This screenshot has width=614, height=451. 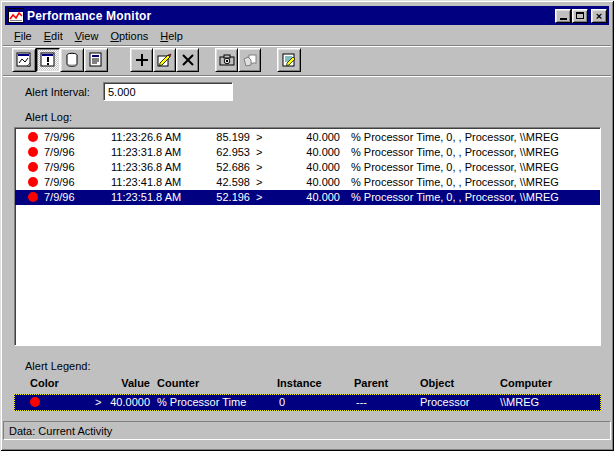 I want to click on menu-file: File, so click(x=23, y=36).